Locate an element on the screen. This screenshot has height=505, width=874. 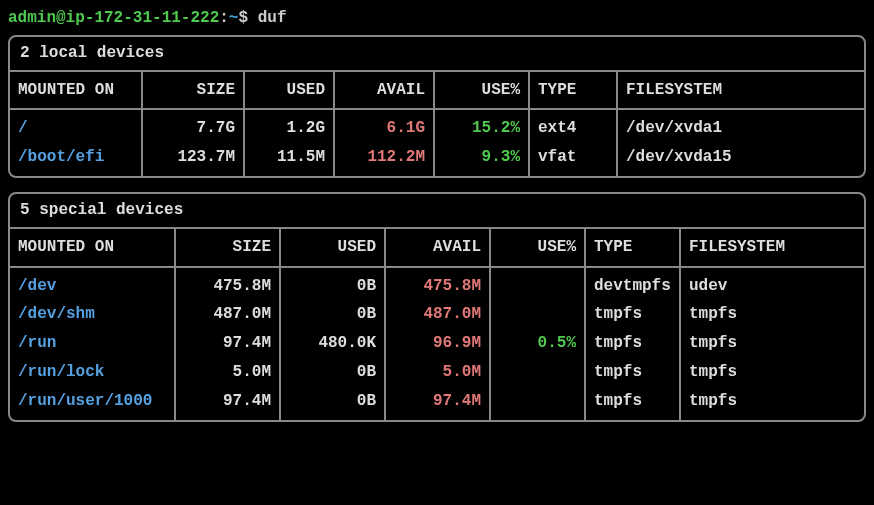
cell-use: 9.3% is located at coordinates (482, 160).